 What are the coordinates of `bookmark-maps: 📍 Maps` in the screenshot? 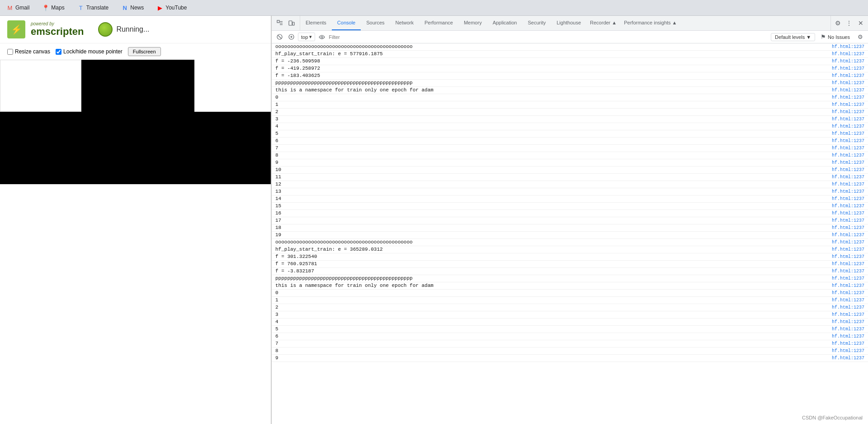 It's located at (53, 8).